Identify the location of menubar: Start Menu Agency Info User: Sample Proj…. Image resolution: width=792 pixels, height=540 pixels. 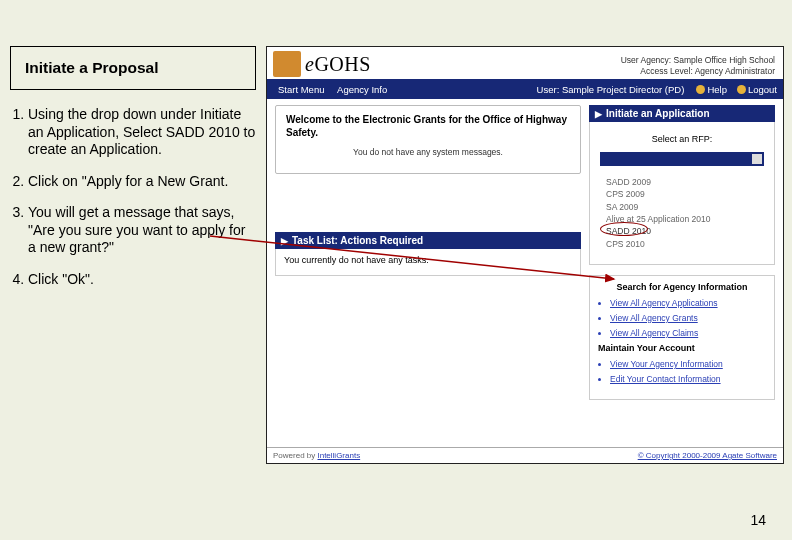
(525, 89).